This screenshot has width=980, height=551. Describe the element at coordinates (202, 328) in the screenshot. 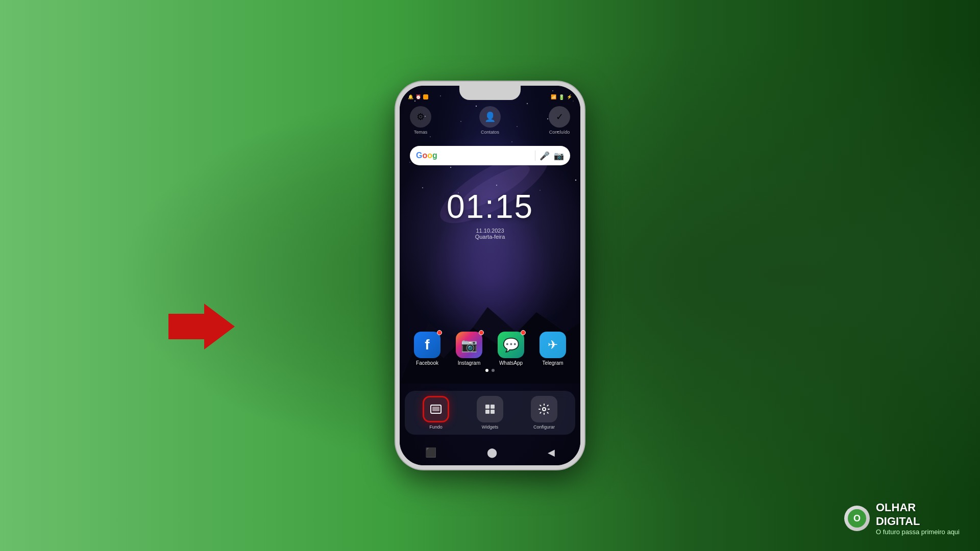

I see `red-arrow` at that location.